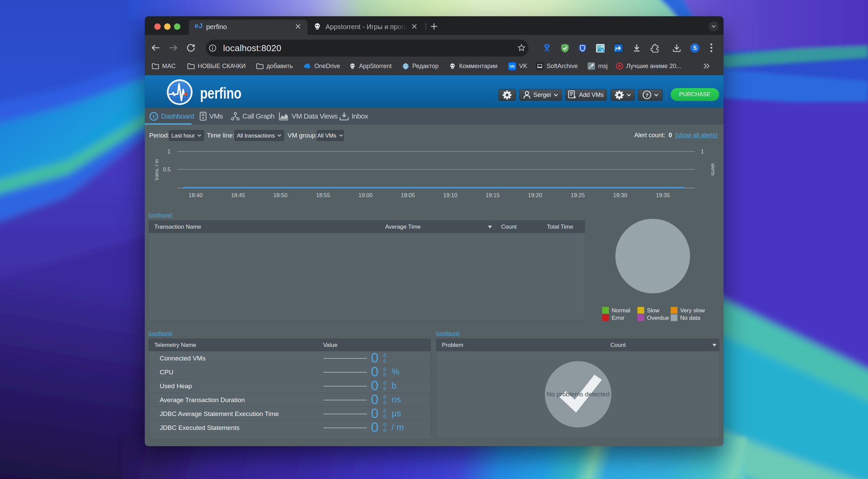 The width and height of the screenshot is (868, 479). Describe the element at coordinates (195, 195) in the screenshot. I see `svg-text: 18:40` at that location.